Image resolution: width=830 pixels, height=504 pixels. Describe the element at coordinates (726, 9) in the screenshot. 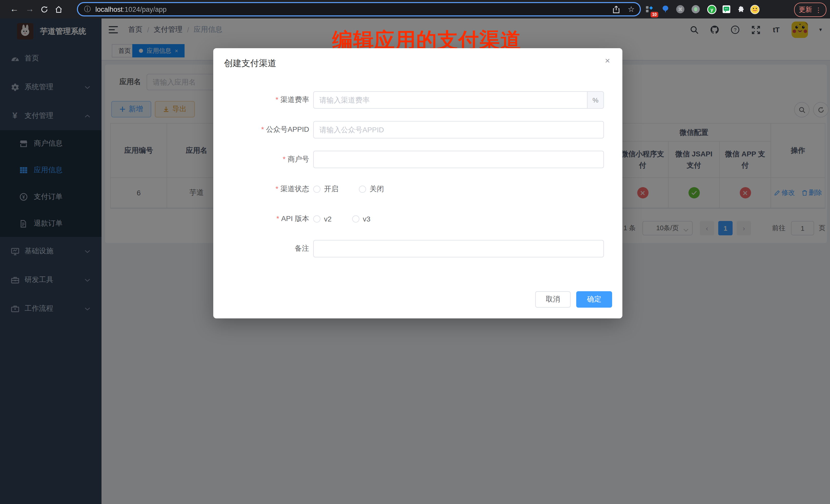

I see `chat-extension-icon` at that location.